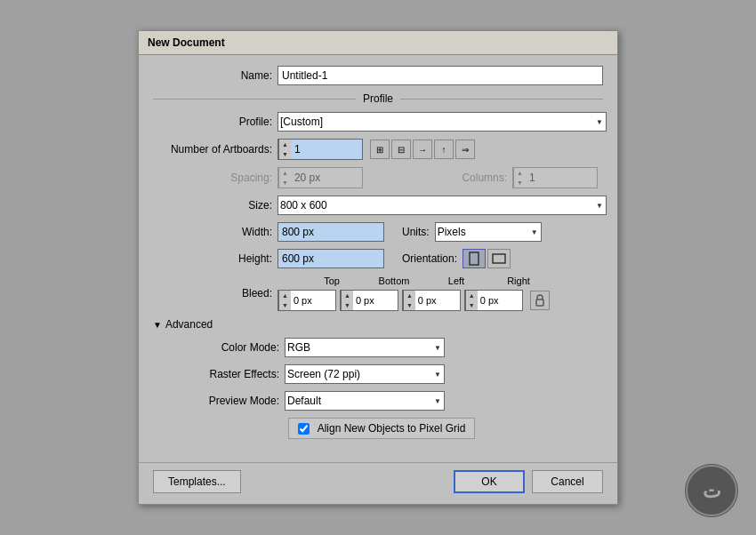  Describe the element at coordinates (382, 428) in the screenshot. I see `align-pixel-grid-label: Align New Objects to Pixel Grid` at that location.